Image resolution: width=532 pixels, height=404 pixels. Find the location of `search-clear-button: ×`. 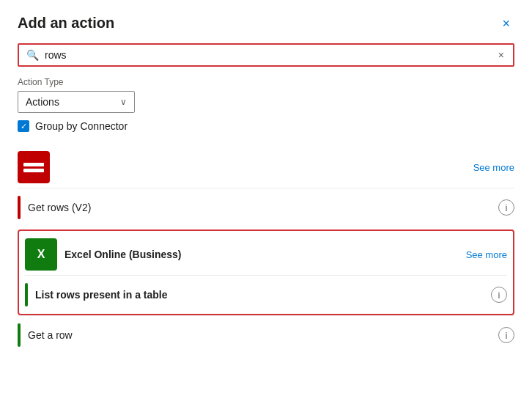

search-clear-button: × is located at coordinates (501, 55).